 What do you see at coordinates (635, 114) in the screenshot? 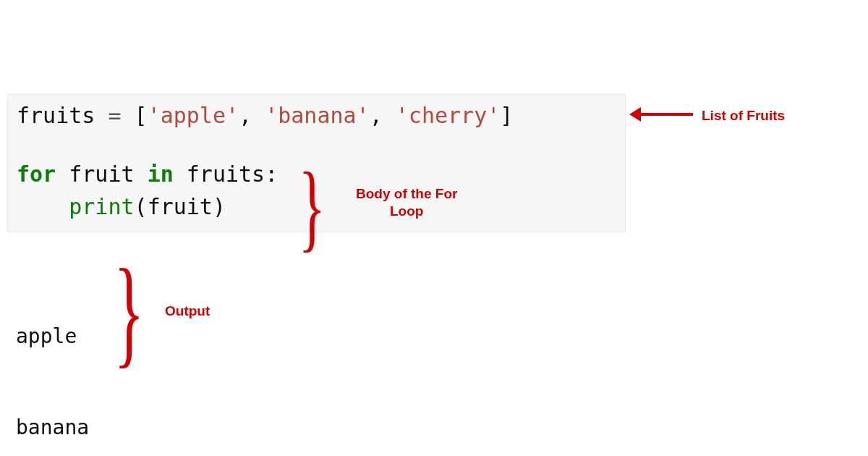
I see `arrow-head-icon` at bounding box center [635, 114].